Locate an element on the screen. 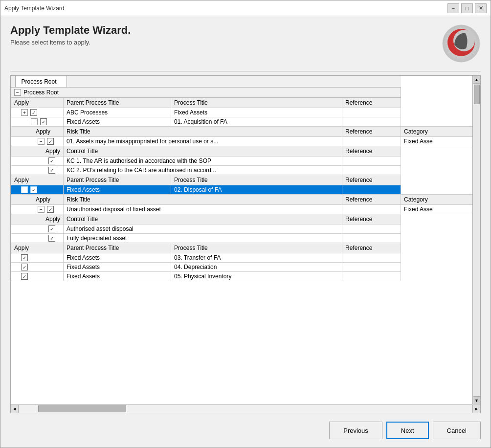 The image size is (491, 448). ref-phys is located at coordinates (372, 277).